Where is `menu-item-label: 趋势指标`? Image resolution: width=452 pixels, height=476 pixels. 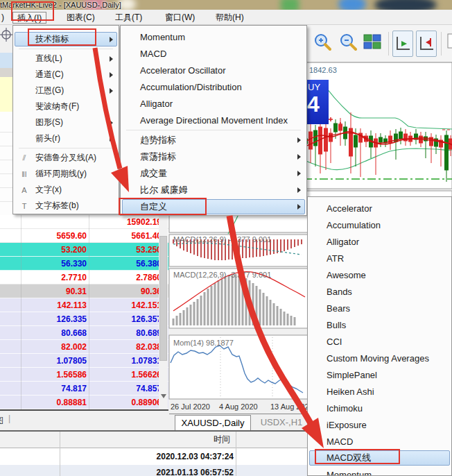
menu-item-label: 趋势指标 is located at coordinates (158, 140).